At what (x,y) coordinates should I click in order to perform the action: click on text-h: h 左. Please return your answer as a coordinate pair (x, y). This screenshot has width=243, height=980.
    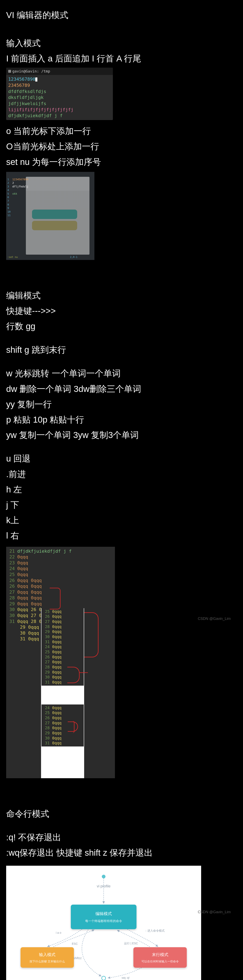
    Looking at the image, I should click on (122, 490).